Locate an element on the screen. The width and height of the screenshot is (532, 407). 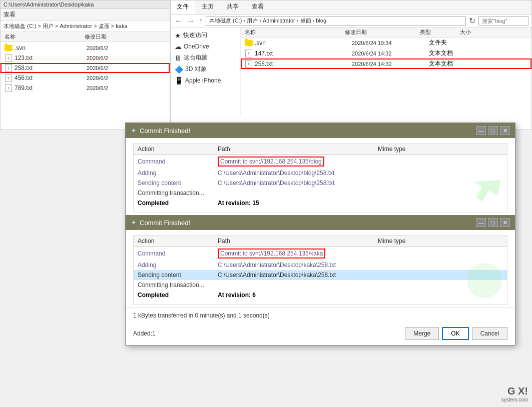
col-size-right: 大小 is located at coordinates (493, 32).